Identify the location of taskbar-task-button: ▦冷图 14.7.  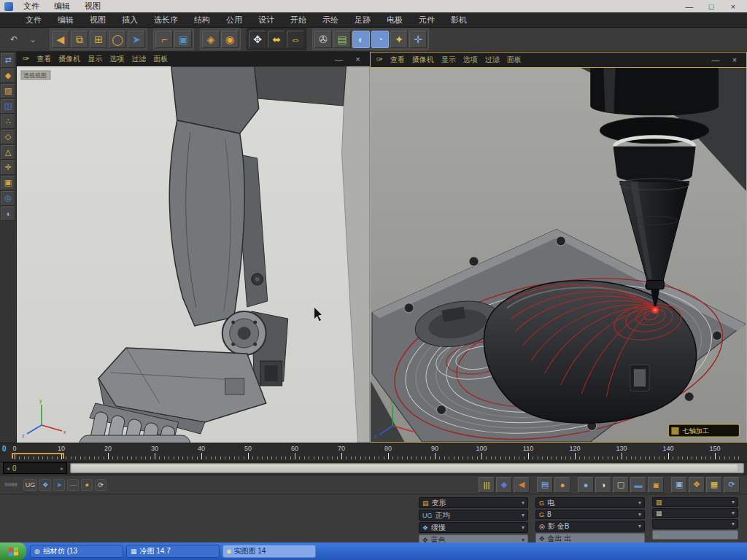
(173, 551).